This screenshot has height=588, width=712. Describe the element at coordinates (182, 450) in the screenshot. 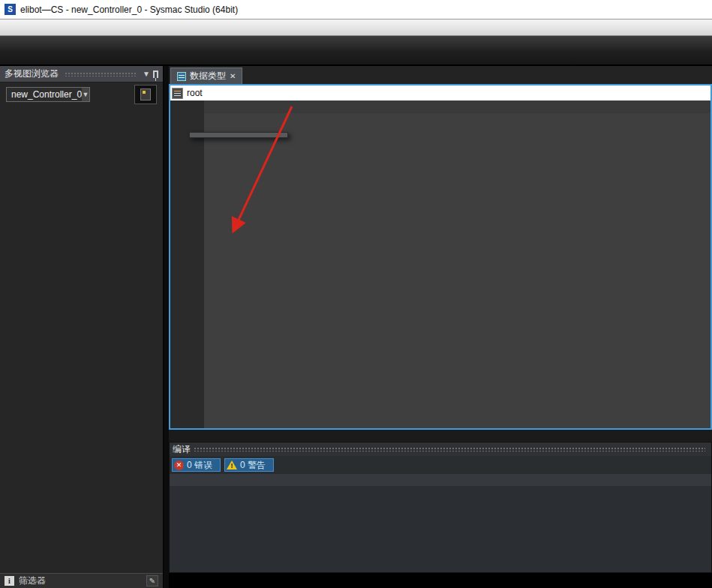

I see `build-panel-title: 编译` at that location.